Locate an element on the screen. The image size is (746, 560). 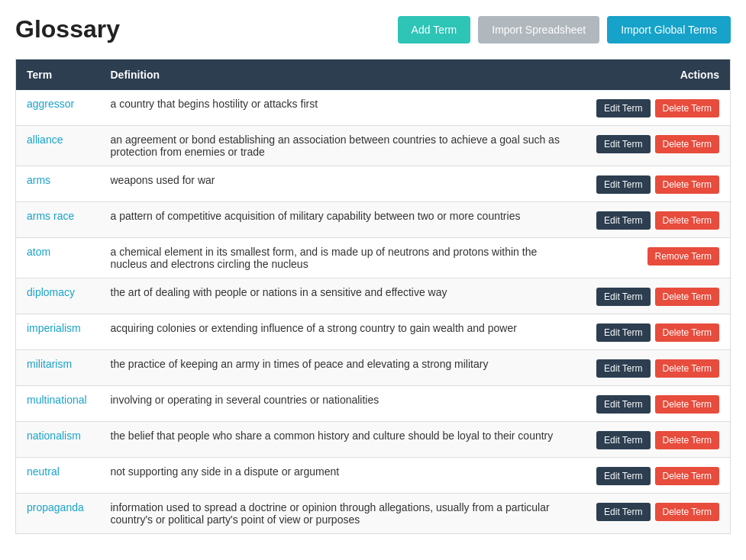
definition-cell: an agreement or bond establishing an ass… is located at coordinates (339, 146).